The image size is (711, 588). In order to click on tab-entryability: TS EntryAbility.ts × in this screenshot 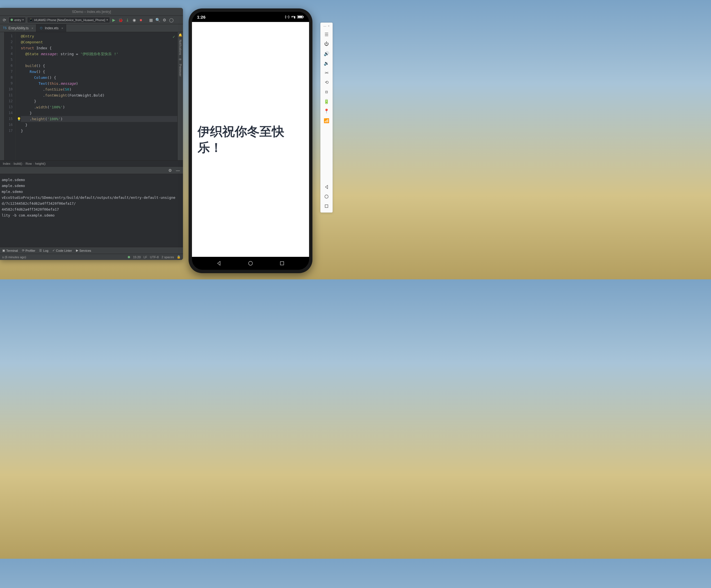, I will do `click(18, 28)`.